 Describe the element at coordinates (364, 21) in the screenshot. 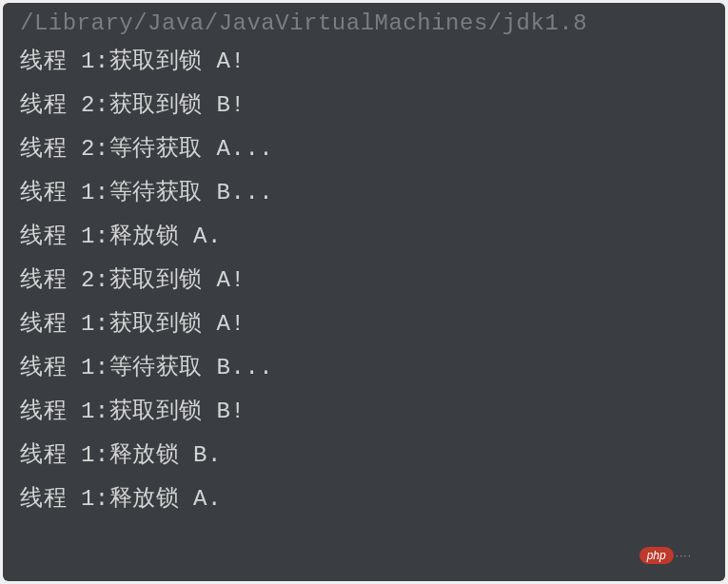

I see `path-display: /Library/Java/JavaVirtualMachines/jdk1.8` at that location.